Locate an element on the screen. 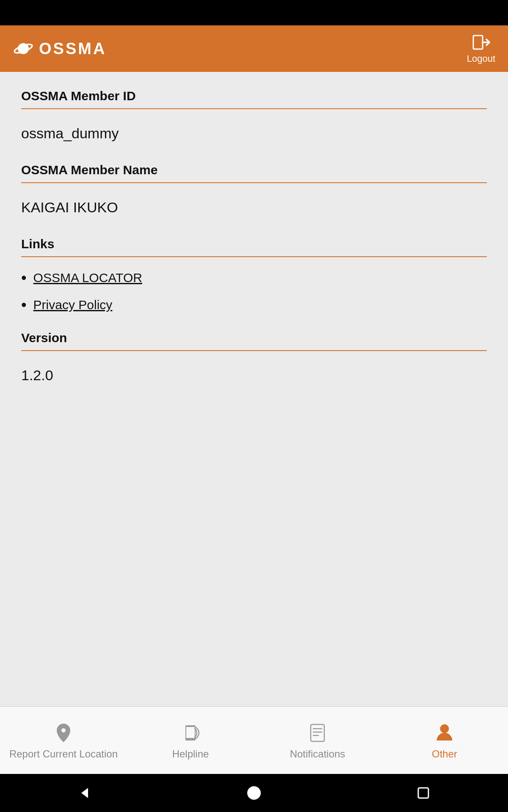 The width and height of the screenshot is (508, 812). person-icon is located at coordinates (444, 733).